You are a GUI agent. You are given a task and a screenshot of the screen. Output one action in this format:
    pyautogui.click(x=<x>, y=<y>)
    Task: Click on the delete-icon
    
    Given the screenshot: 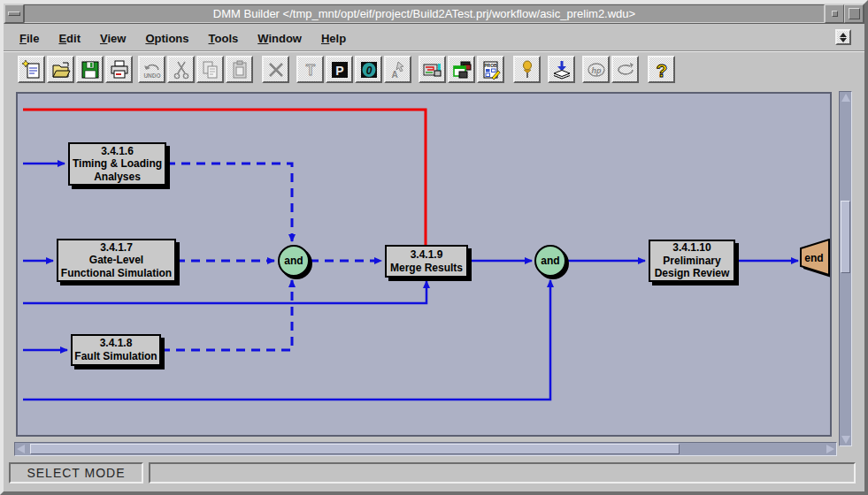 What is the action you would take?
    pyautogui.click(x=276, y=70)
    